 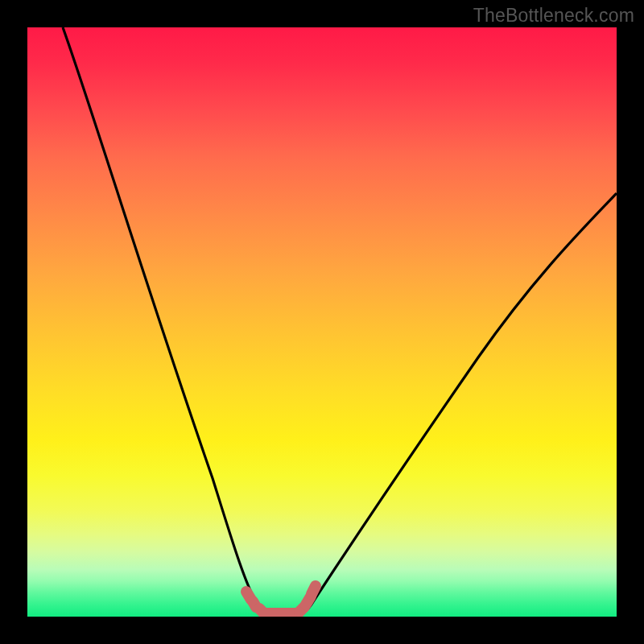 I want to click on watermark-text: TheBottleneck.com, so click(x=554, y=16).